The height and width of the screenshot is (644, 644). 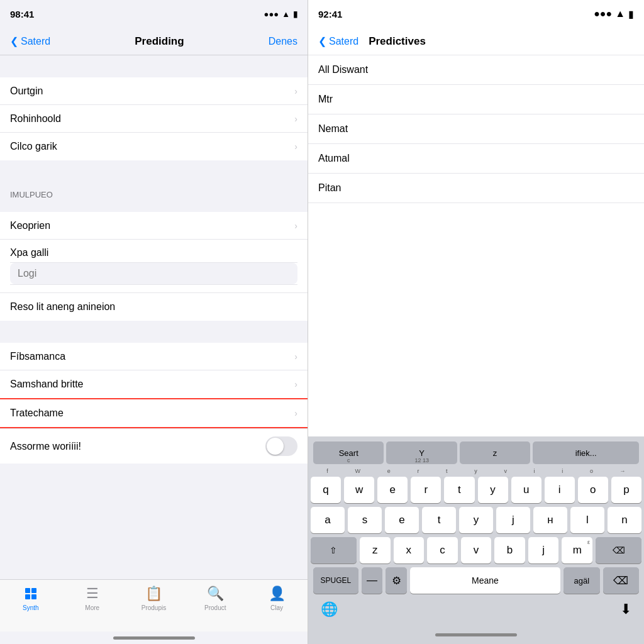 I want to click on right-status-icons: ●●● ▲ ▮, so click(x=614, y=14).